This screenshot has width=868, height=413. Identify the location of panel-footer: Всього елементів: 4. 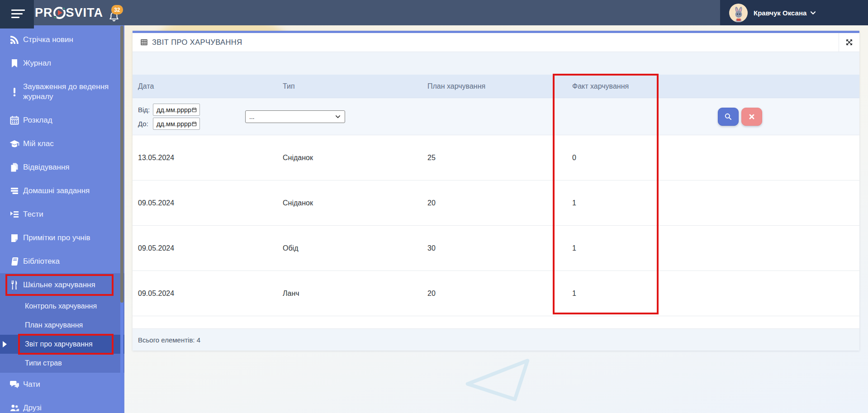
(496, 340).